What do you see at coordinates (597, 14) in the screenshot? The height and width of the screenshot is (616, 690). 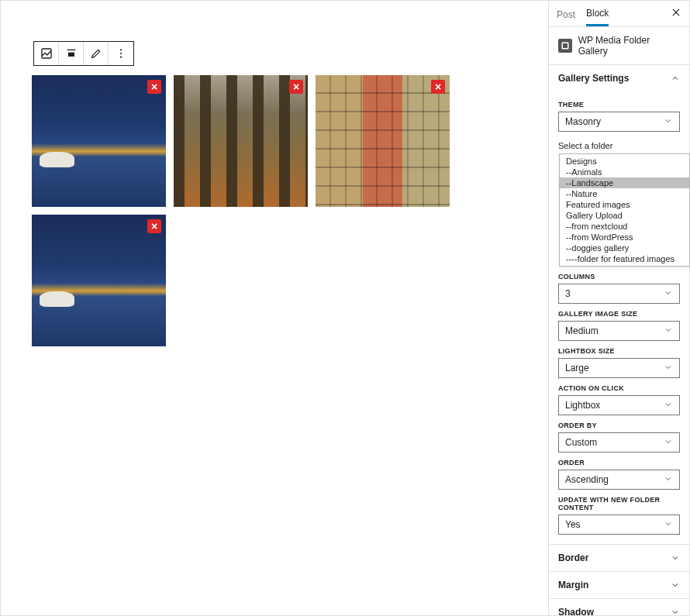 I see `tab-block: Block` at bounding box center [597, 14].